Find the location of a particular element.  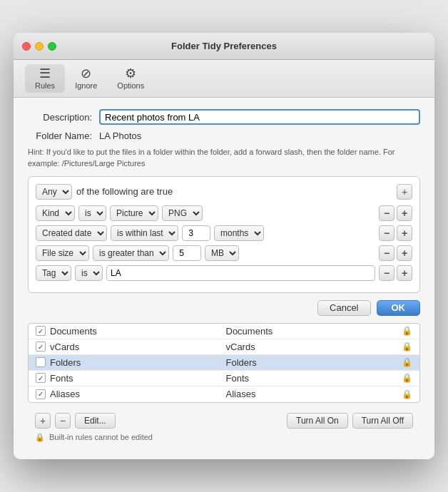

any-all-select: Any All is located at coordinates (54, 192).